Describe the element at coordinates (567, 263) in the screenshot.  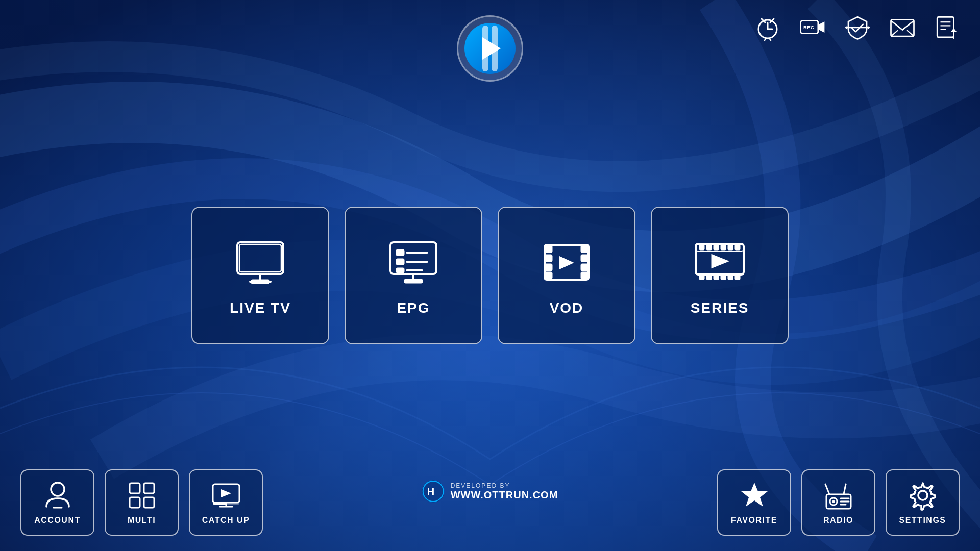
I see `vod-icon` at that location.